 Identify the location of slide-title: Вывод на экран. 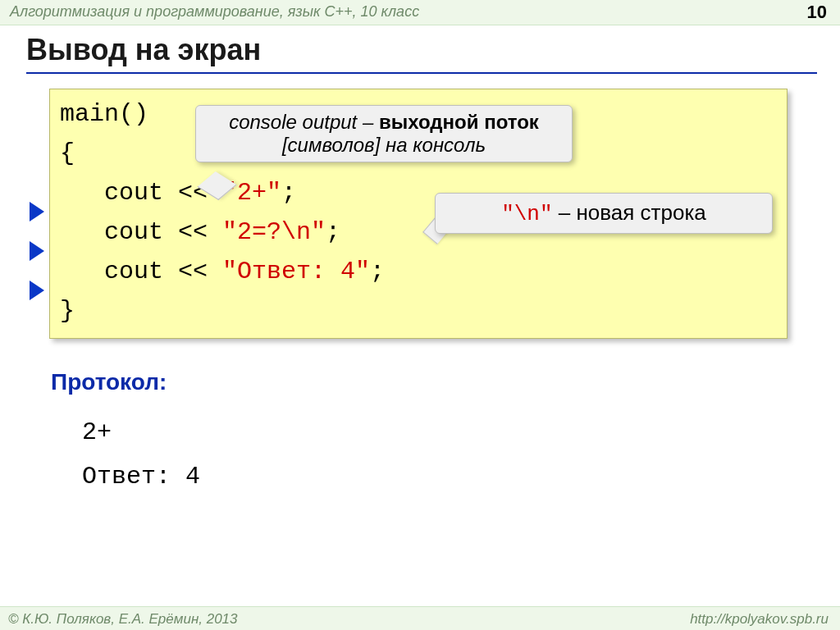
(144, 50).